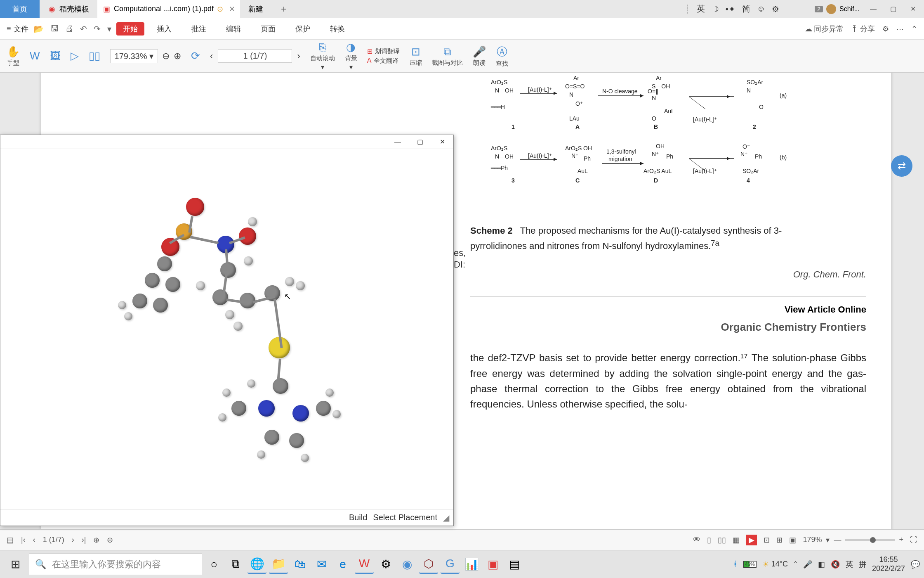 Image resolution: width=924 pixels, height=578 pixels. What do you see at coordinates (10, 540) in the screenshot?
I see `sidebar-toggle-icon: ▤` at bounding box center [10, 540].